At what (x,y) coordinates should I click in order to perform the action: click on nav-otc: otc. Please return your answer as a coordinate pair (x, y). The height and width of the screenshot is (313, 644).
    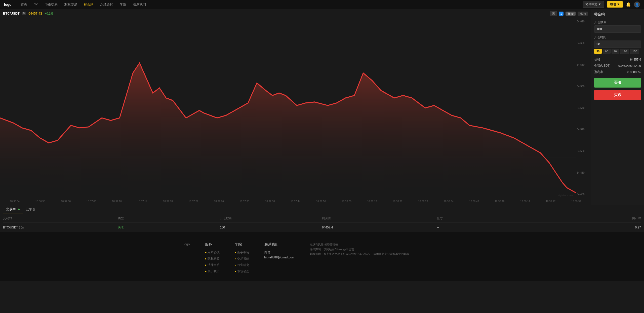
    Looking at the image, I should click on (36, 5).